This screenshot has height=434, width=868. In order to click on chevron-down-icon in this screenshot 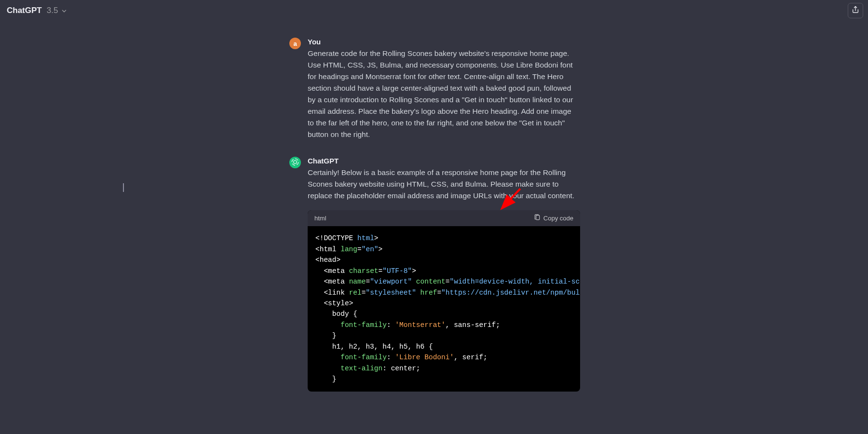, I will do `click(64, 11)`.